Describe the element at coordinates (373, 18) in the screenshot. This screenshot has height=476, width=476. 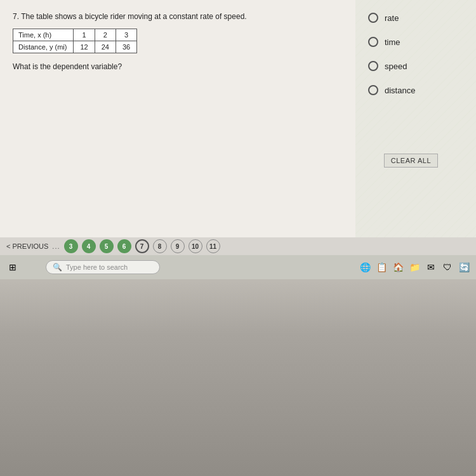
I see `radio-rate` at that location.